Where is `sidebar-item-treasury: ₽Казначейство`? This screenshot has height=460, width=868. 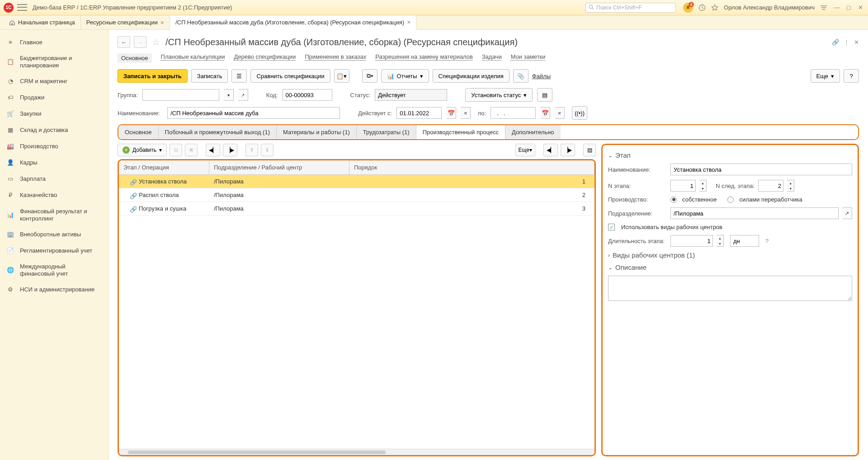
sidebar-item-treasury: ₽Казначейство is located at coordinates (54, 196).